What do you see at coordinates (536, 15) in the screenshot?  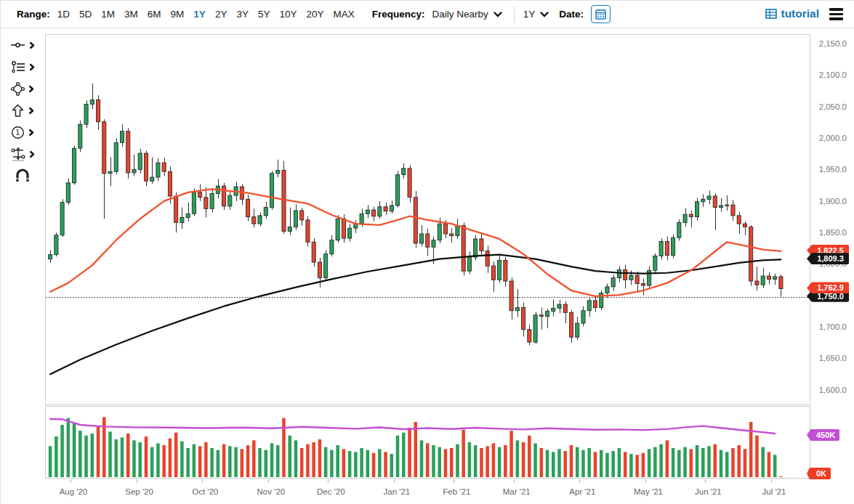 I see `period-dropdown: 1Y` at bounding box center [536, 15].